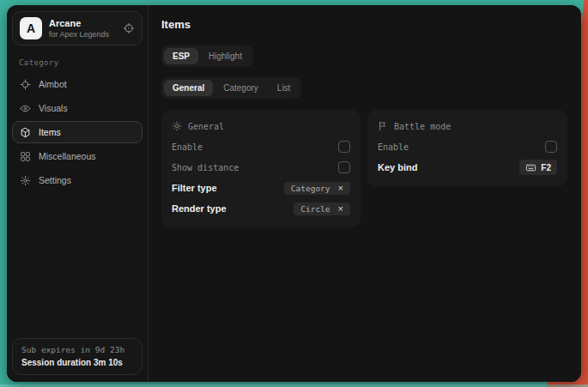 The image size is (588, 387). What do you see at coordinates (77, 132) in the screenshot?
I see `sidebar-nav: Aimbot Visuals` at bounding box center [77, 132].